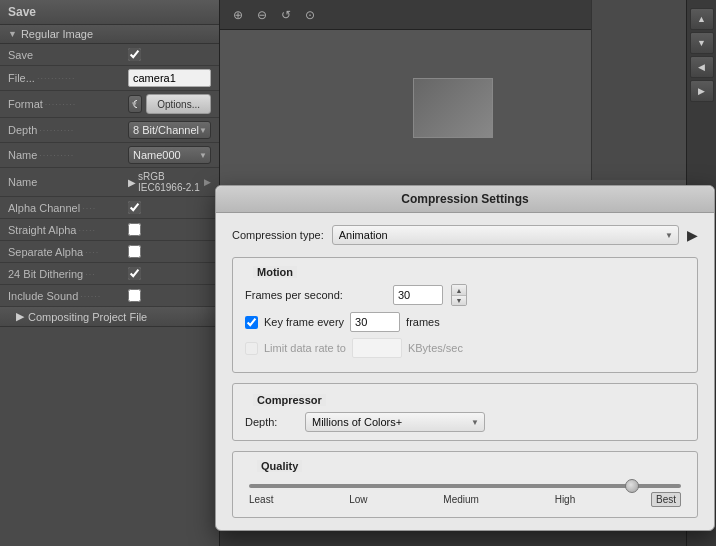 Image resolution: width=716 pixels, height=546 pixels. I want to click on keyframe-label: Key frame every, so click(304, 322).